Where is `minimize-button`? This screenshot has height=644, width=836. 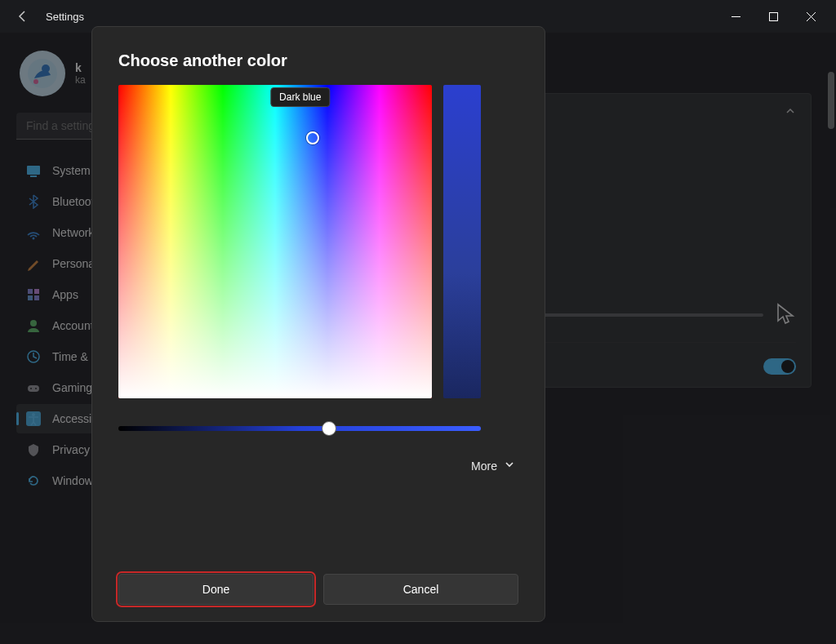
minimize-button is located at coordinates (736, 16).